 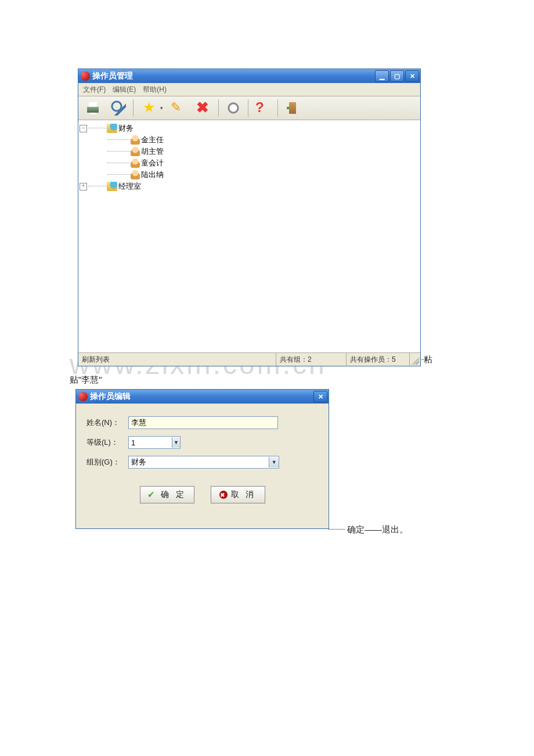 What do you see at coordinates (107, 423) in the screenshot?
I see `name-label: 姓名(N)：` at bounding box center [107, 423].